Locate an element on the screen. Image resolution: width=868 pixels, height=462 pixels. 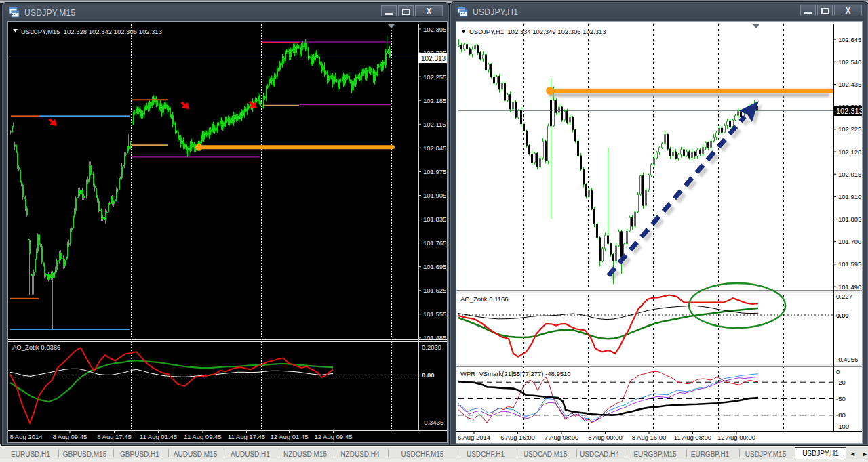
svg-text: 102.045 is located at coordinates (435, 148).